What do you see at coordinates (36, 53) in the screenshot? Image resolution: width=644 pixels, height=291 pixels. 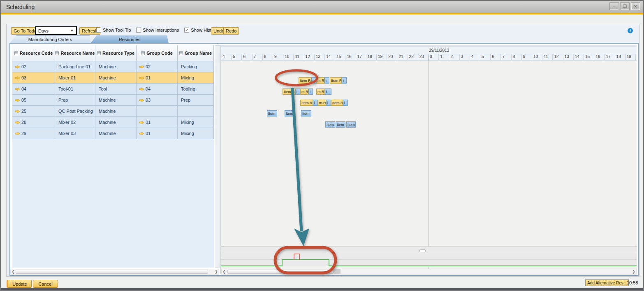 I see `column-header-label: Resource Code` at bounding box center [36, 53].